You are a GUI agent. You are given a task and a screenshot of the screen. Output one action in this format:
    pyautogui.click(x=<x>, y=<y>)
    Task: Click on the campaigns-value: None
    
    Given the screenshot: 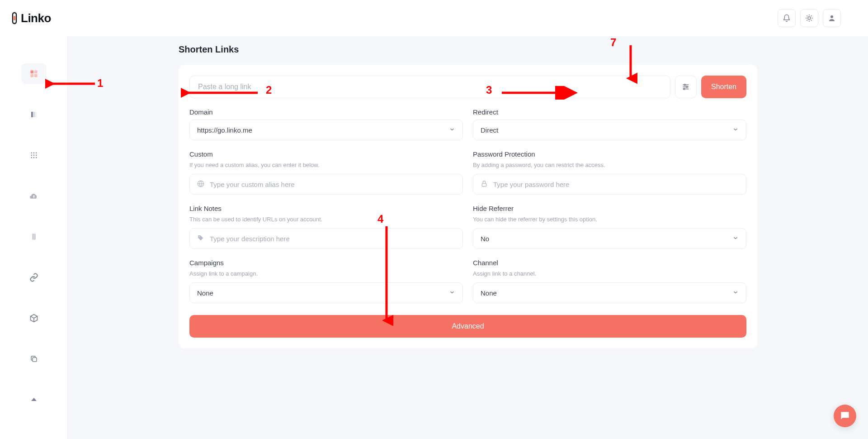 What is the action you would take?
    pyautogui.click(x=205, y=293)
    